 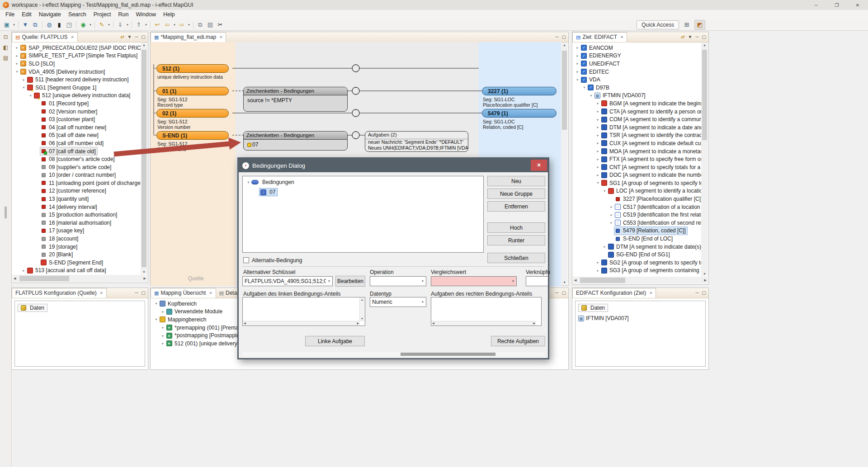 What do you see at coordinates (146, 25) in the screenshot?
I see `checkout-dropdown-icon: ▾` at bounding box center [146, 25].